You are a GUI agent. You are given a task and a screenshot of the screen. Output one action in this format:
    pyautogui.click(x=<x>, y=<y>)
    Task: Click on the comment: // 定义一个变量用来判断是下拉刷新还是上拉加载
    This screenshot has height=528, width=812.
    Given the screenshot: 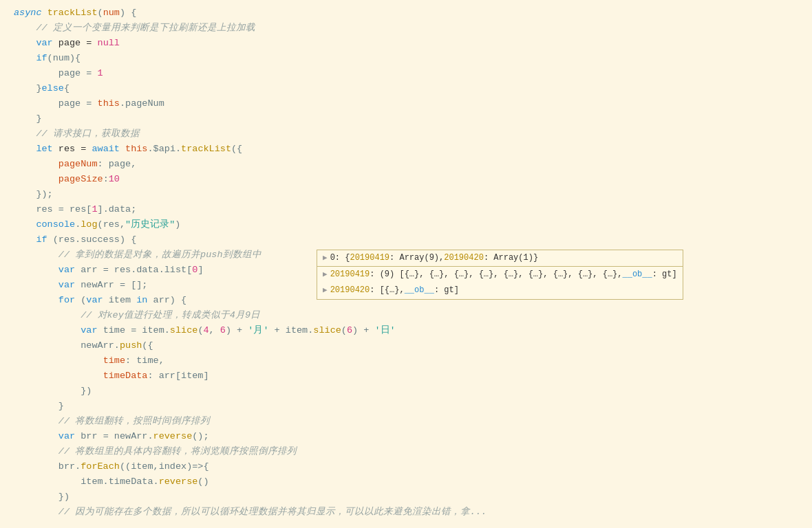 What is the action you would take?
    pyautogui.click(x=145, y=28)
    